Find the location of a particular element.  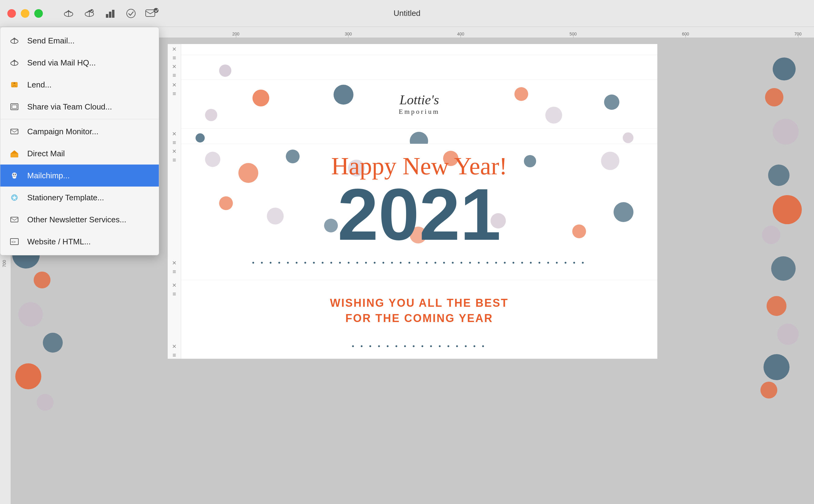

campaign-monitor-icon is located at coordinates (14, 131).